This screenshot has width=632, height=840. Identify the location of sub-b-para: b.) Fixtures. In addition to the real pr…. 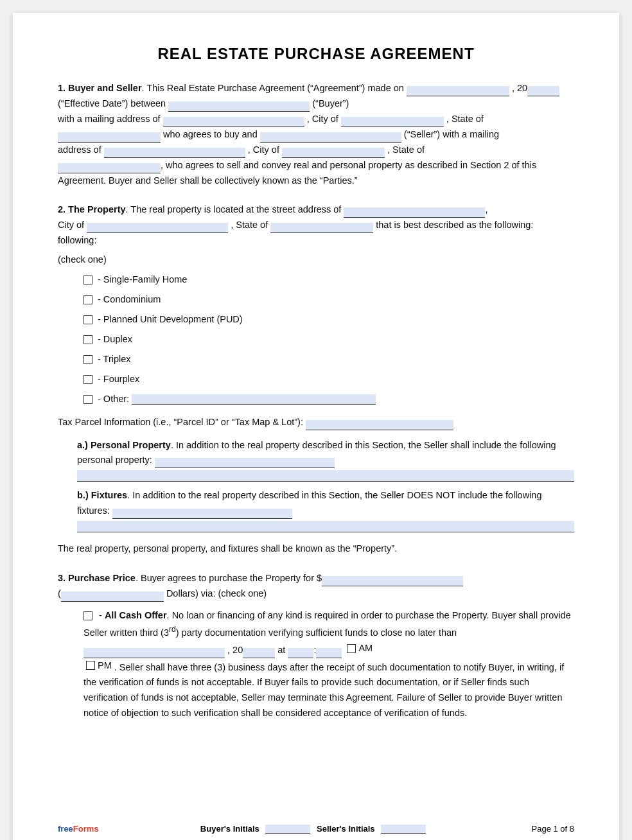
(326, 510).